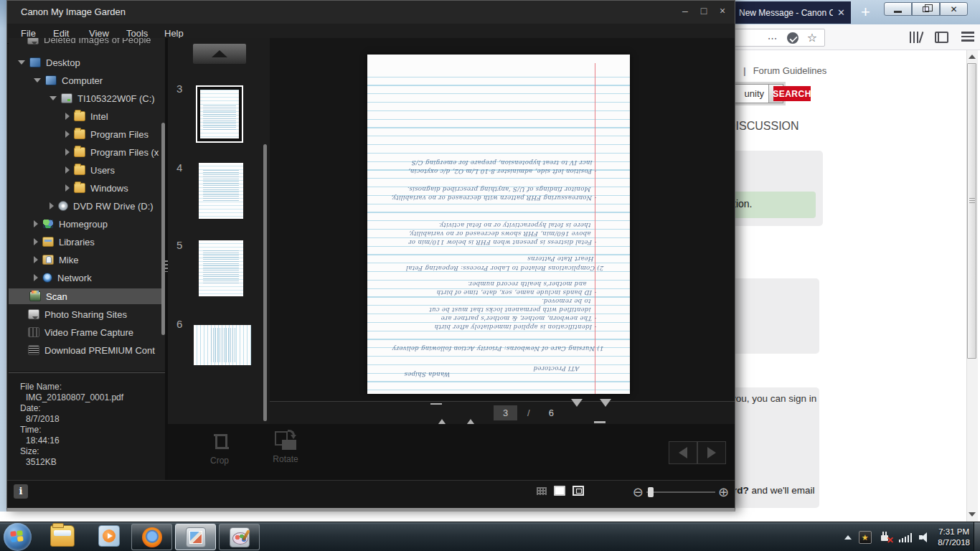  I want to click on browser-tab: New Message - Canon Co ✕, so click(791, 13).